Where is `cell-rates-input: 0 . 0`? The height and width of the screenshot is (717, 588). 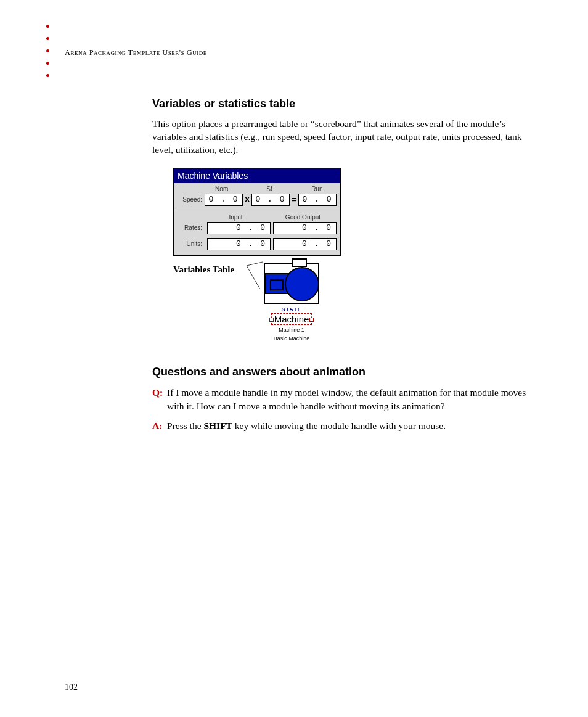
cell-rates-input: 0 . 0 is located at coordinates (239, 228).